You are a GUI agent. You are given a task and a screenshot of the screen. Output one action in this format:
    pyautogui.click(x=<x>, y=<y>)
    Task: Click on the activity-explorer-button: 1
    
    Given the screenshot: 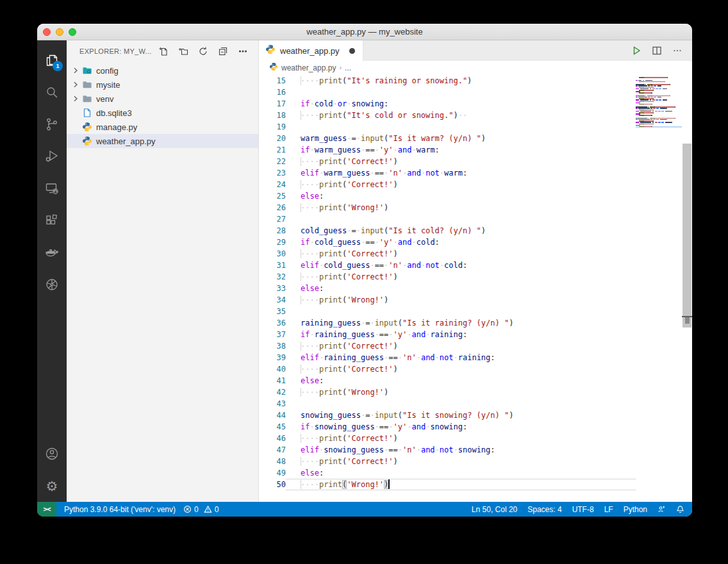 What is the action you would take?
    pyautogui.click(x=52, y=60)
    